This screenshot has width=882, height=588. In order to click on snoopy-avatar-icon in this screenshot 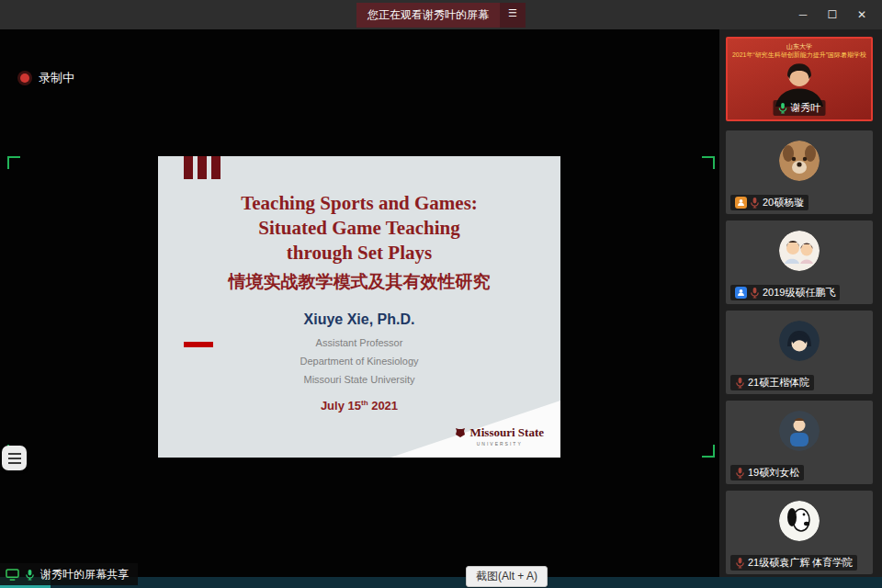, I will do `click(799, 521)`.